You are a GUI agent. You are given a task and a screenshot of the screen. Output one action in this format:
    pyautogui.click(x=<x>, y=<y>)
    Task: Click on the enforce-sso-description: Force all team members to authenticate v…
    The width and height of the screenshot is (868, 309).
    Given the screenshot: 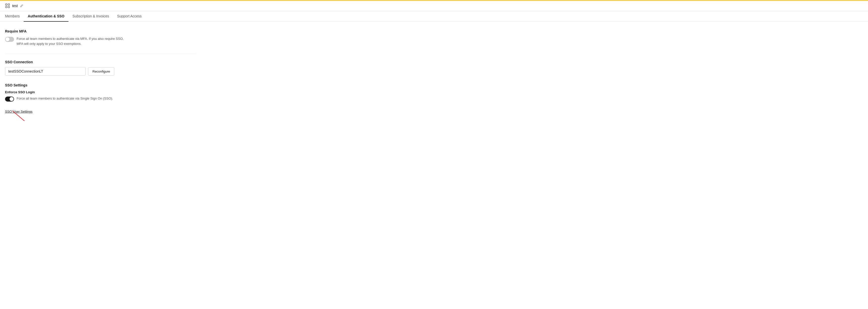 What is the action you would take?
    pyautogui.click(x=65, y=99)
    